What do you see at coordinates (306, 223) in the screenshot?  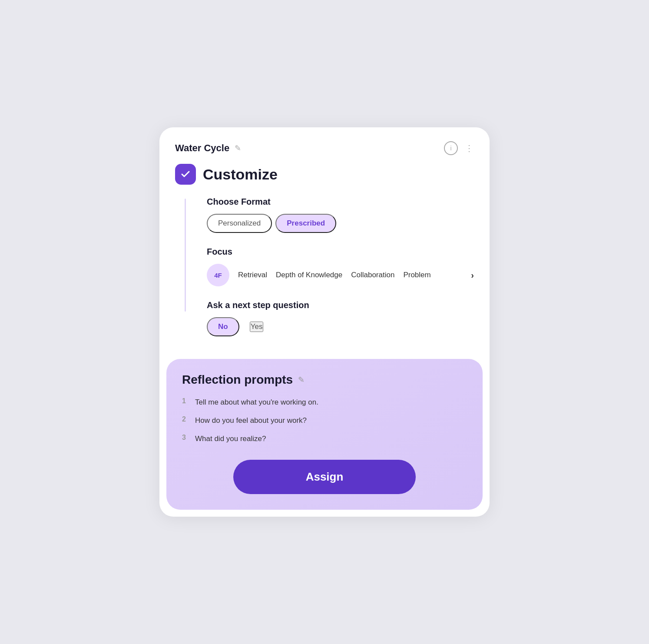 I see `format-prescribed-button: Prescribed` at bounding box center [306, 223].